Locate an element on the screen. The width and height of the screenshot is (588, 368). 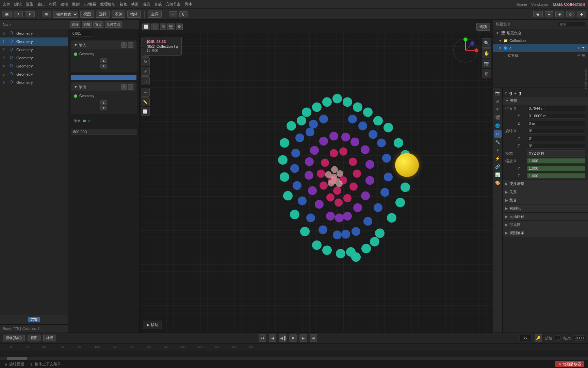
menu-edit: 编辑 is located at coordinates (18, 4).